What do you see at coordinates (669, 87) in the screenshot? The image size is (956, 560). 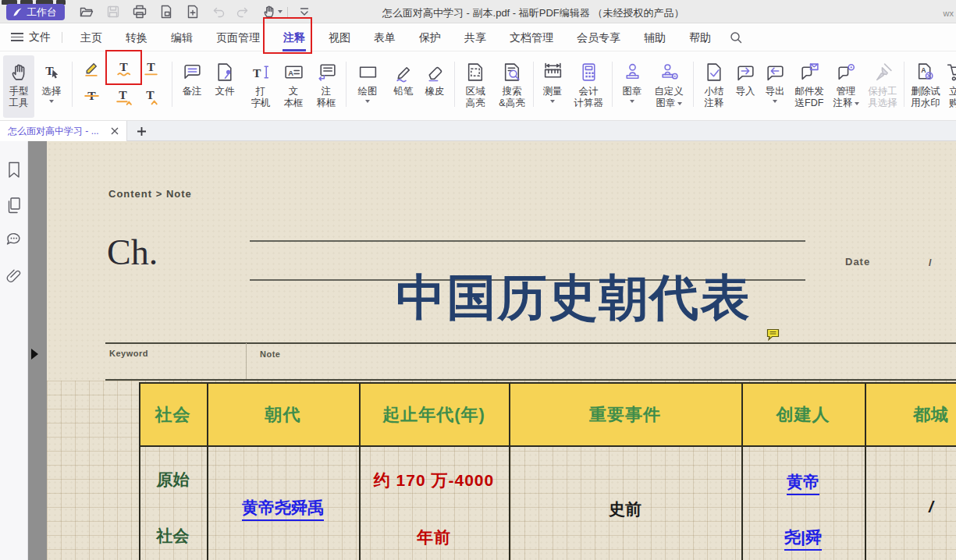 I see `custom-stamp-button: 自定义 图章` at bounding box center [669, 87].